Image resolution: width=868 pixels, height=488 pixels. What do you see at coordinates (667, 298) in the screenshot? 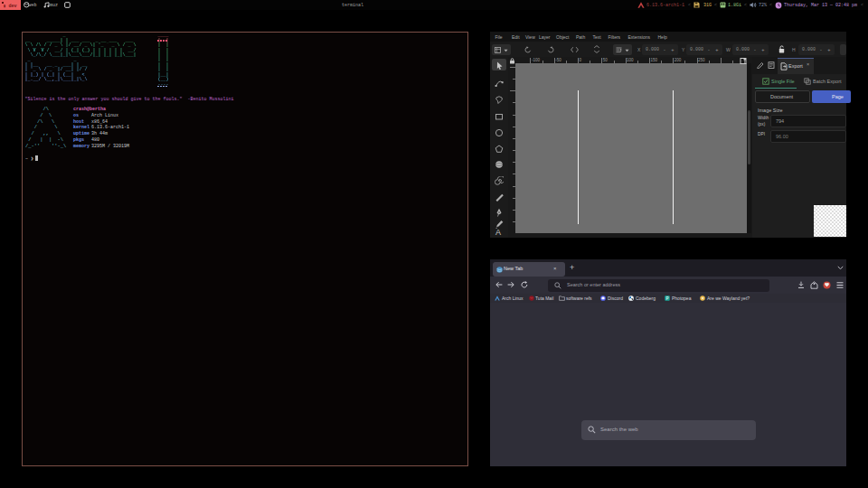
I see `svg-text: P` at bounding box center [667, 298].